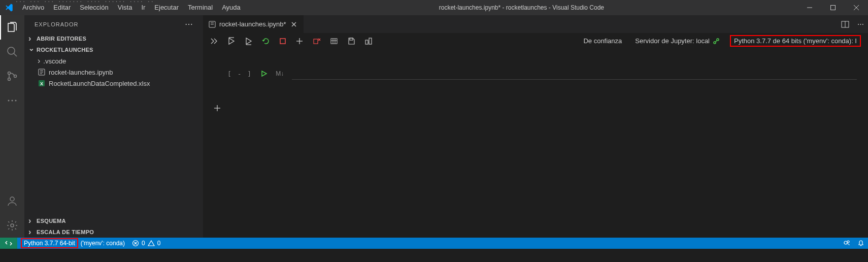 This screenshot has width=868, height=262. Describe the element at coordinates (62, 8) in the screenshot. I see `menu-edit: Editar` at that location.